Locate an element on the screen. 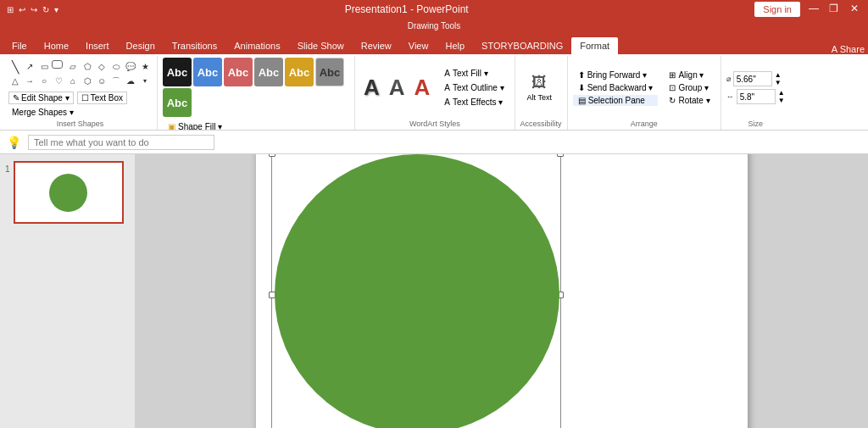 The width and height of the screenshot is (868, 428). swatch-yellow: Abc is located at coordinates (299, 72).